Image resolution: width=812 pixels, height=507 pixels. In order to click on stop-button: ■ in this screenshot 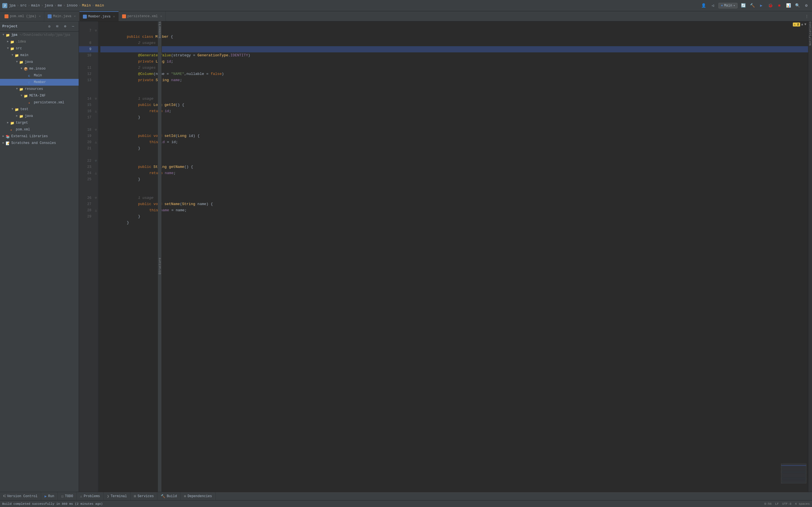, I will do `click(779, 6)`.